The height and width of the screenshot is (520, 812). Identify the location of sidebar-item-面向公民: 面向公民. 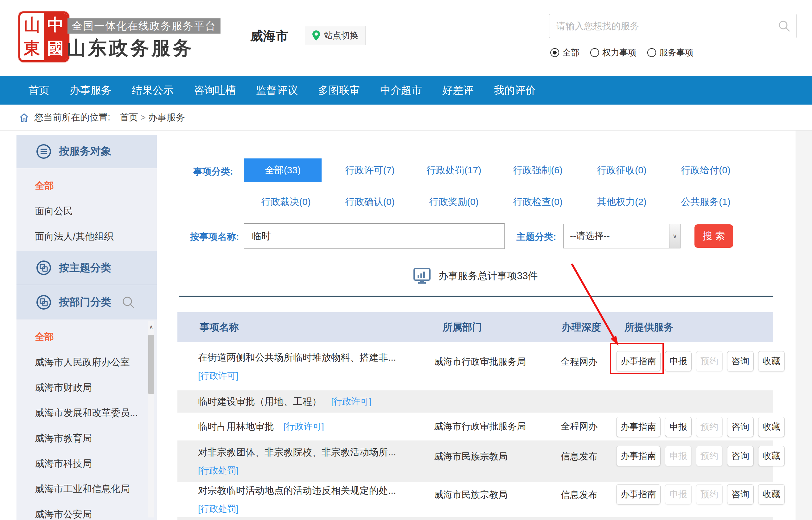
(87, 211).